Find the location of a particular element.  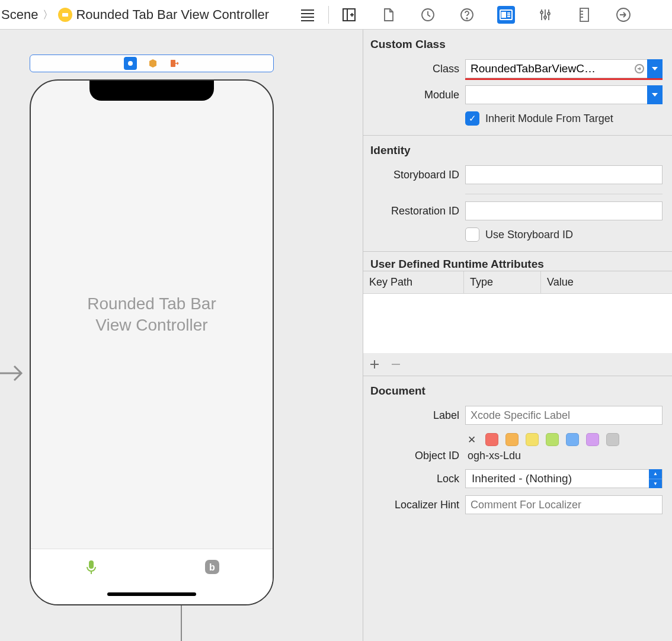

lock-label: Lock is located at coordinates (415, 479).